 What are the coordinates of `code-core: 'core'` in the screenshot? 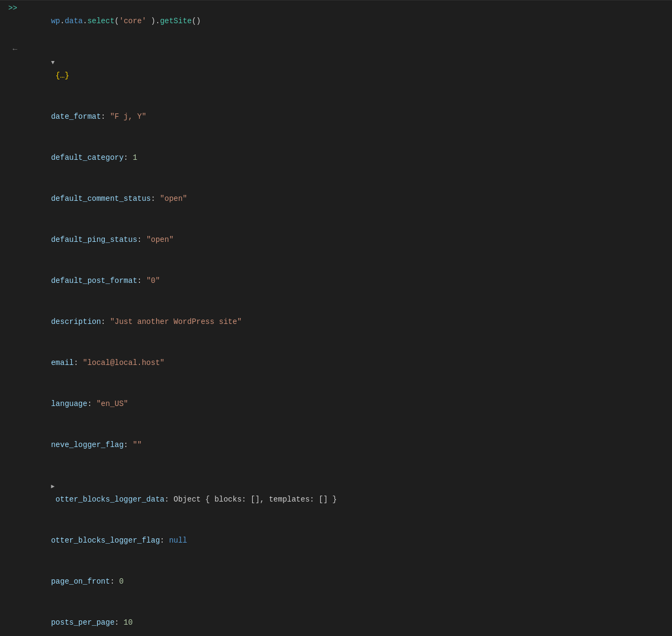 It's located at (132, 21).